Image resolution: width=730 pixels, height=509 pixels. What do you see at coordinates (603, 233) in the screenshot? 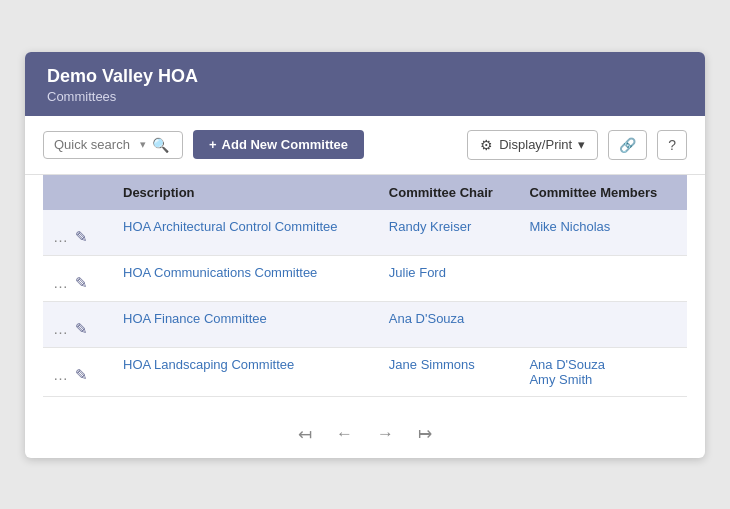
I see `committee-members: Mike Nicholas` at bounding box center [603, 233].